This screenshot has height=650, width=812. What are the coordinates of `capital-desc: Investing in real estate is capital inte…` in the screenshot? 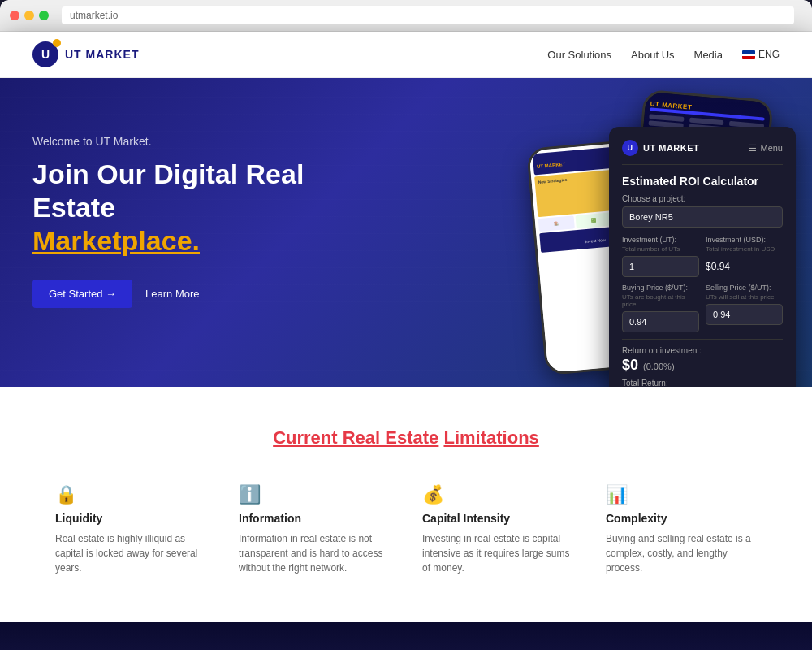 It's located at (498, 553).